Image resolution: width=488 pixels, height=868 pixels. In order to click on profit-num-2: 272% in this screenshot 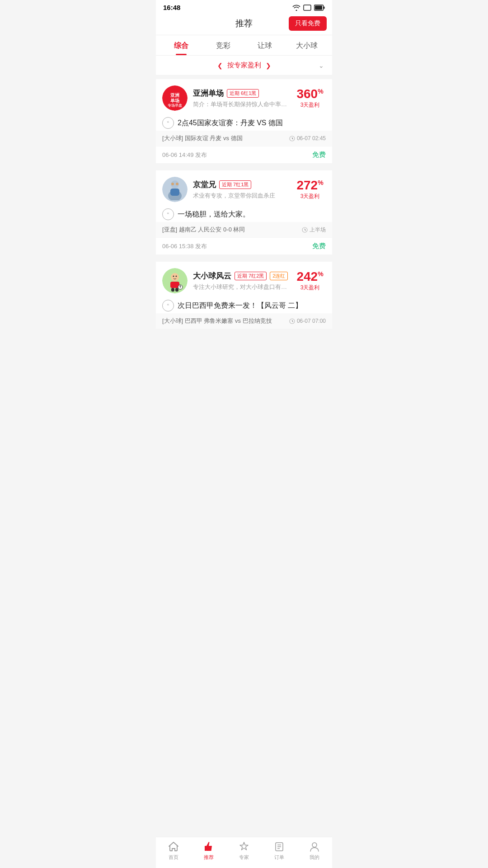, I will do `click(310, 185)`.